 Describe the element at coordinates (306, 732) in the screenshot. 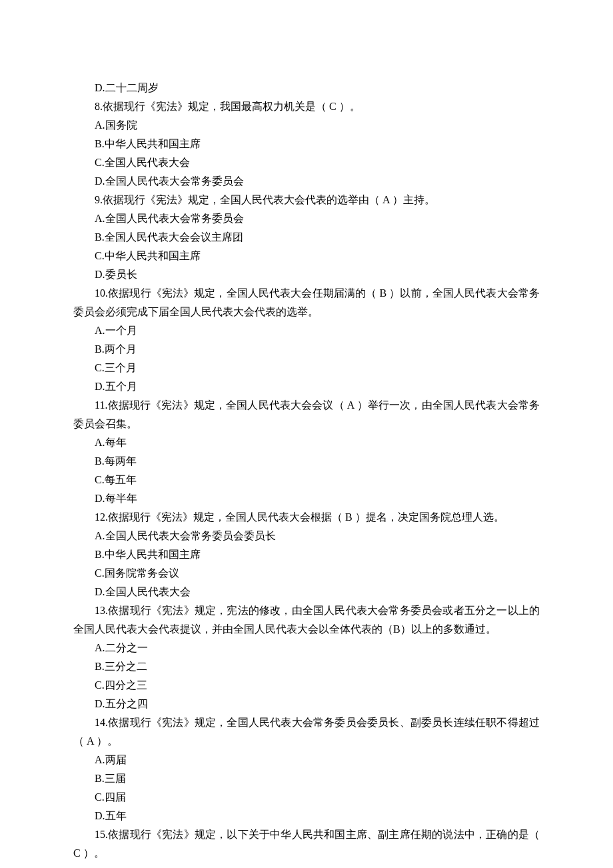

I see `text-line: 14.依据现行《宪法》规定，全国人民代表大会常务委员会委员长、副委员长连续任职不…` at that location.